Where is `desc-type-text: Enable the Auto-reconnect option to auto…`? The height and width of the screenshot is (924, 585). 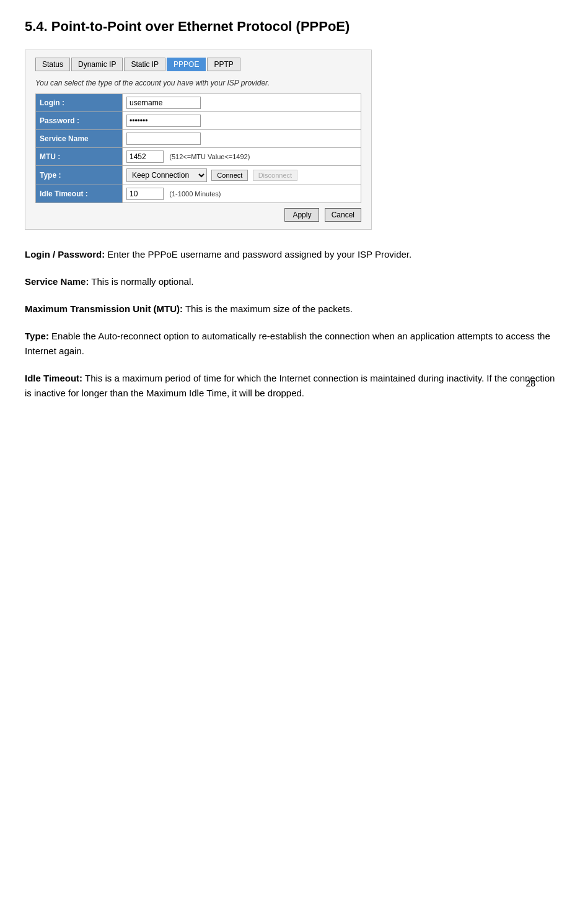
desc-type-text: Enable the Auto-reconnect option to auto… is located at coordinates (288, 343).